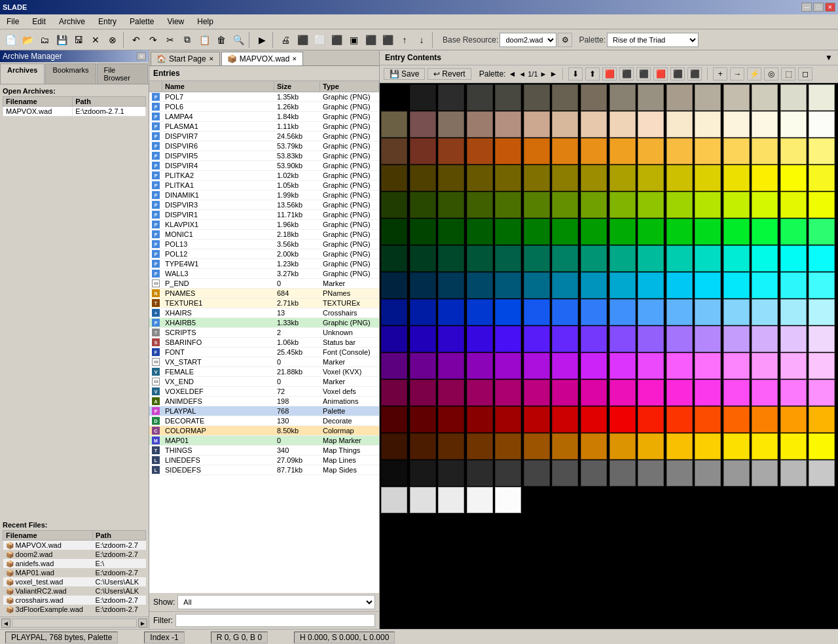 The image size is (838, 644). Describe the element at coordinates (75, 573) in the screenshot. I see `recent-file-row: 📦 MAP01.wadE:\zdoom-2.7` at that location.